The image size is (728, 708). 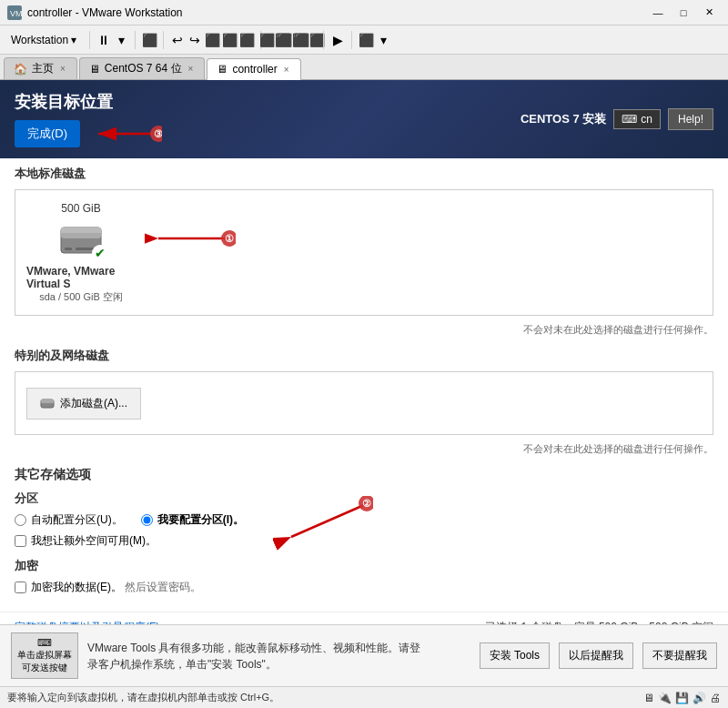 What do you see at coordinates (20, 541) in the screenshot?
I see `extra-space-checkbox` at bounding box center [20, 541].